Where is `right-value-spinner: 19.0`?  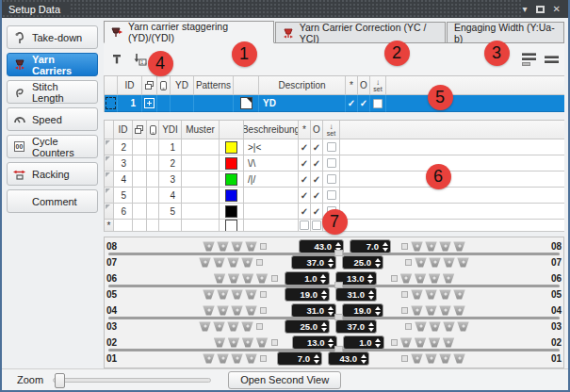 right-value-spinner: 19.0 is located at coordinates (363, 311).